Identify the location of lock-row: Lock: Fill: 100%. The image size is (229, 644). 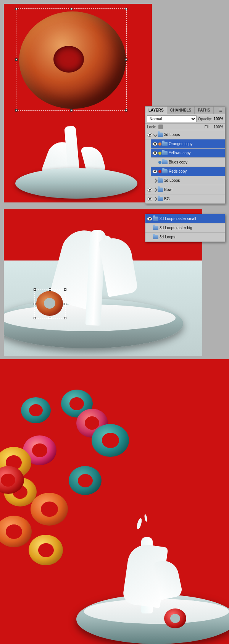
(185, 127).